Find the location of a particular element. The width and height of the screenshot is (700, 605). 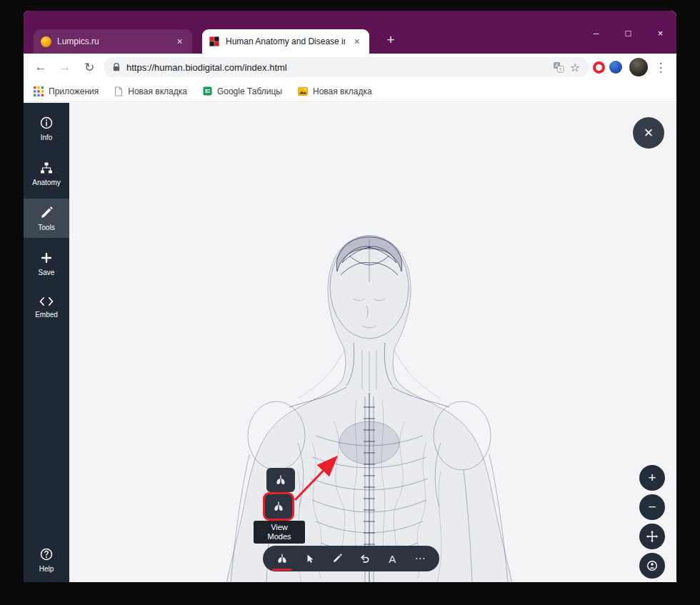

viewer-close-button: × is located at coordinates (649, 133).